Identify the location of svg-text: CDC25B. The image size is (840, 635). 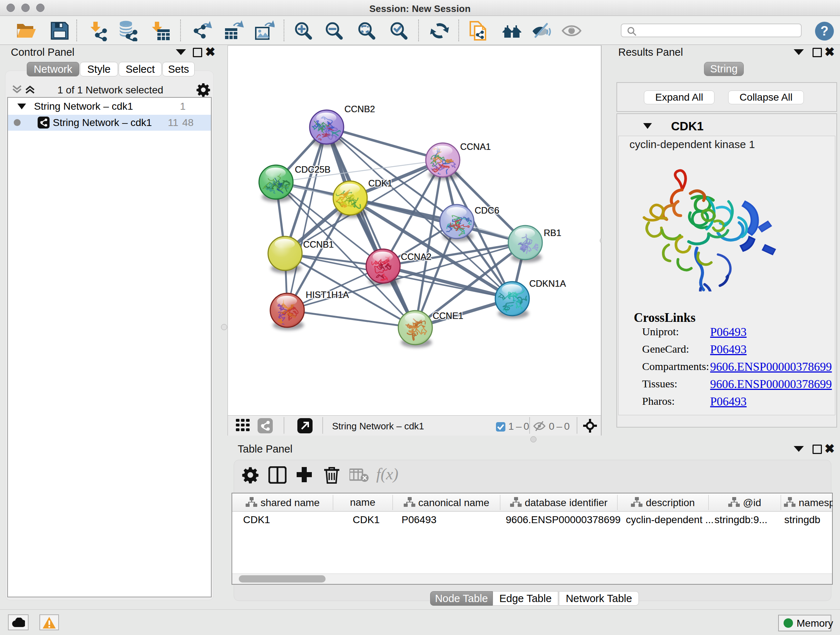
(313, 169).